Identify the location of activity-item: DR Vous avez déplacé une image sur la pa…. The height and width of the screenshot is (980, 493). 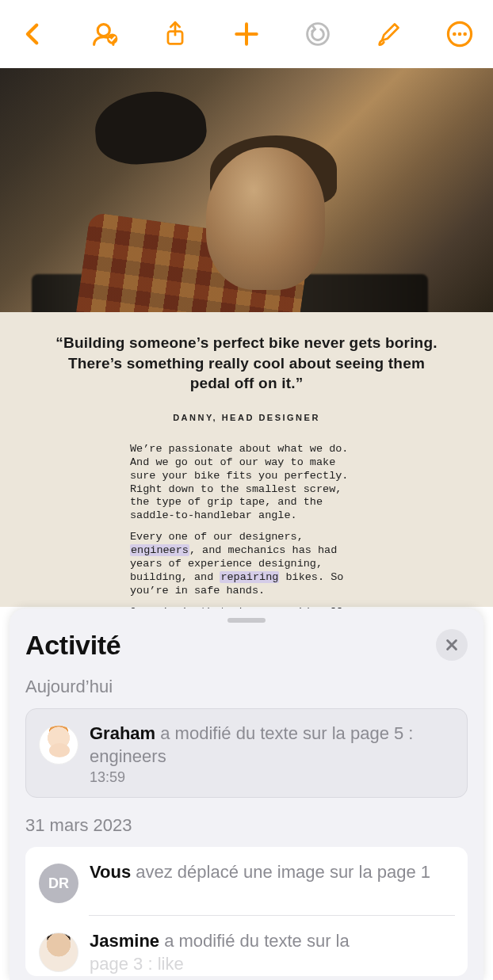
(246, 881).